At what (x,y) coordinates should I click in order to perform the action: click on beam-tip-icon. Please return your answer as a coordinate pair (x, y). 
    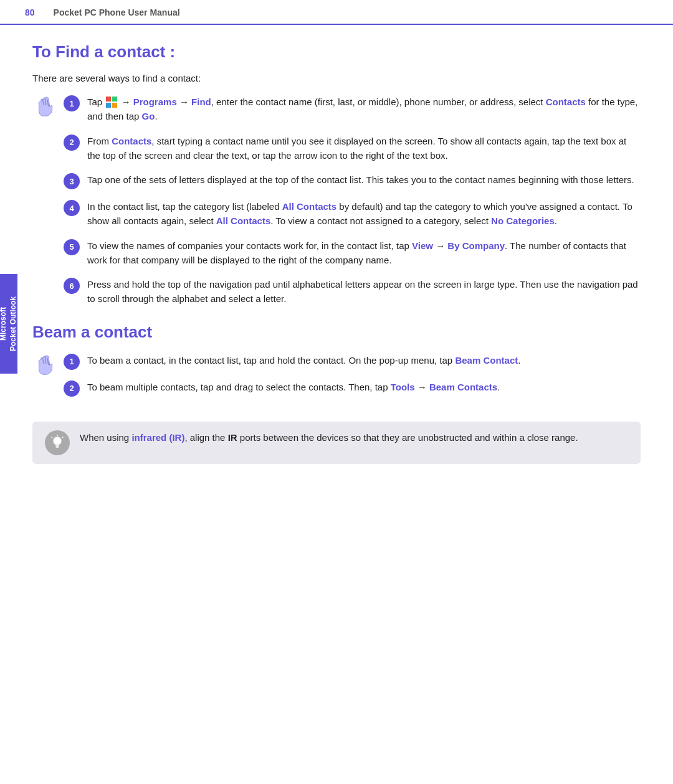
    Looking at the image, I should click on (46, 365).